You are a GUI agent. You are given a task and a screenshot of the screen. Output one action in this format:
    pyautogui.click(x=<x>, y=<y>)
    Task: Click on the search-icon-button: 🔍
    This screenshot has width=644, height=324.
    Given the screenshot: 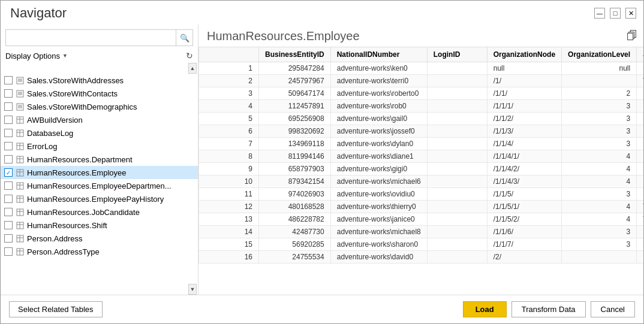 What is the action you would take?
    pyautogui.click(x=184, y=38)
    